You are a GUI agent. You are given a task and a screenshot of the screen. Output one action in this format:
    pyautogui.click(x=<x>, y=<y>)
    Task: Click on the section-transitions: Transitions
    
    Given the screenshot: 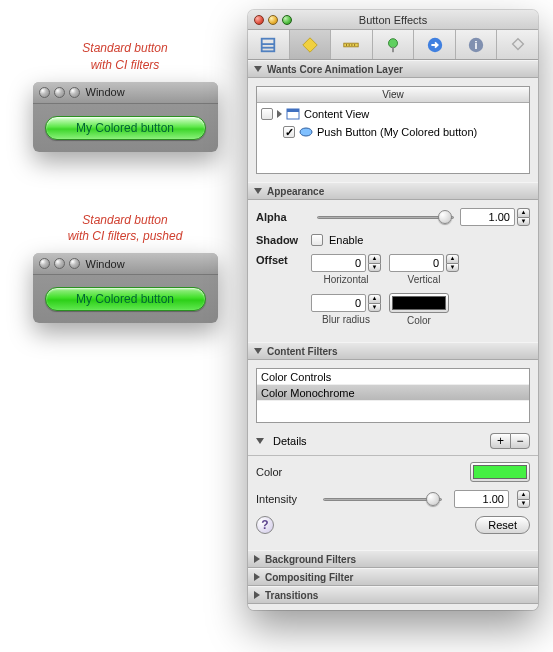 What is the action you would take?
    pyautogui.click(x=393, y=595)
    